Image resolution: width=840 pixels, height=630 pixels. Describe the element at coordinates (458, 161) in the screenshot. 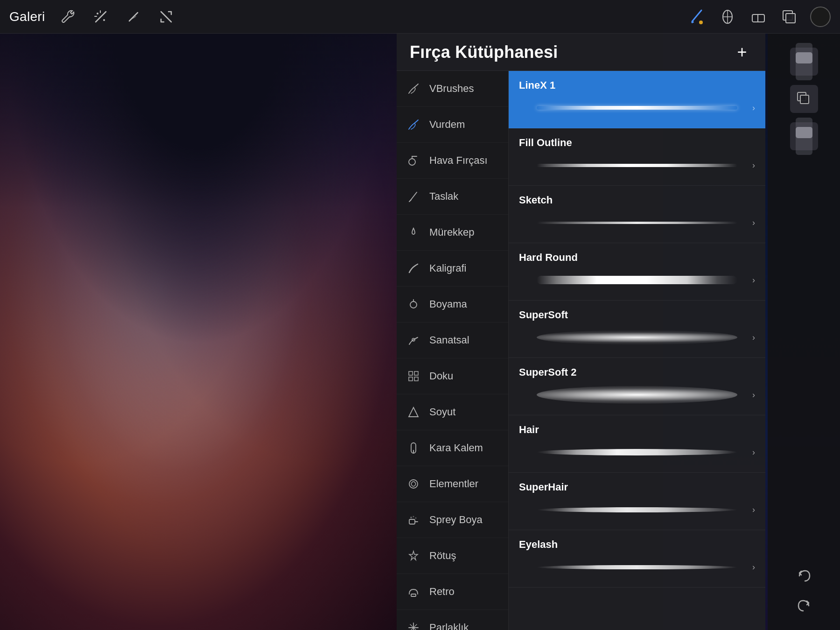

I see `category-label-hava-fircasi: Hava Fırçası` at that location.